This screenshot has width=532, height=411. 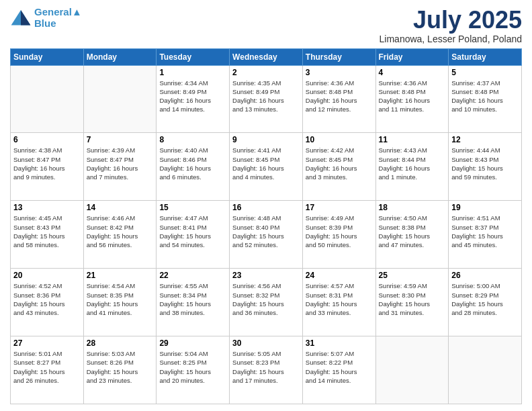 What do you see at coordinates (339, 275) in the screenshot?
I see `day-number: 24` at bounding box center [339, 275].